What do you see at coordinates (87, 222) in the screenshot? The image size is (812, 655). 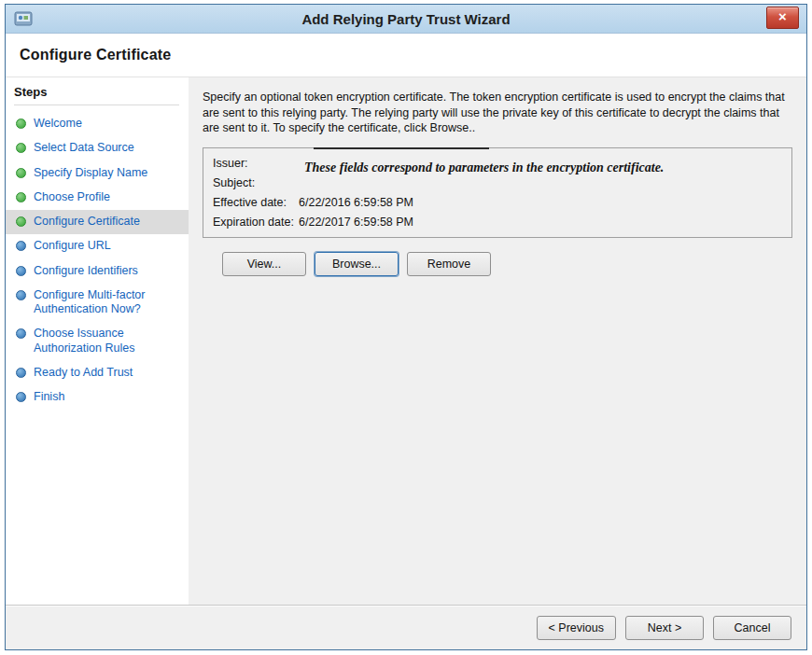 I see `step-label: Configure Certificate` at bounding box center [87, 222].